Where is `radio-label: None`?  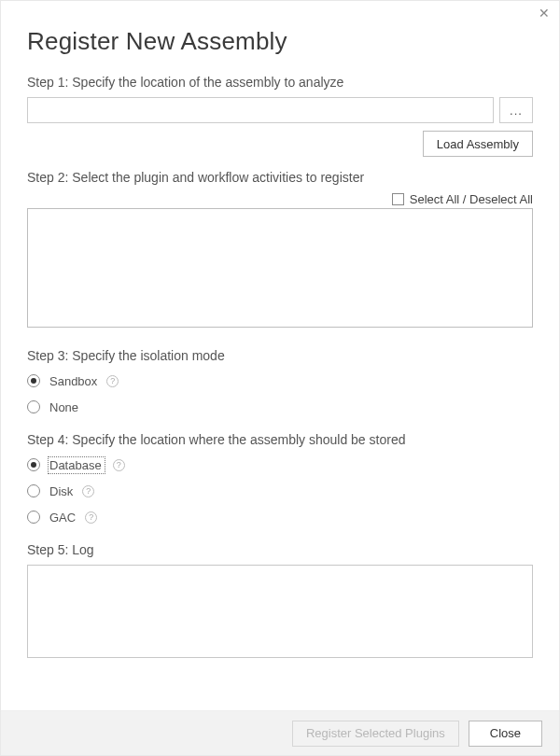 radio-label: None is located at coordinates (63, 407).